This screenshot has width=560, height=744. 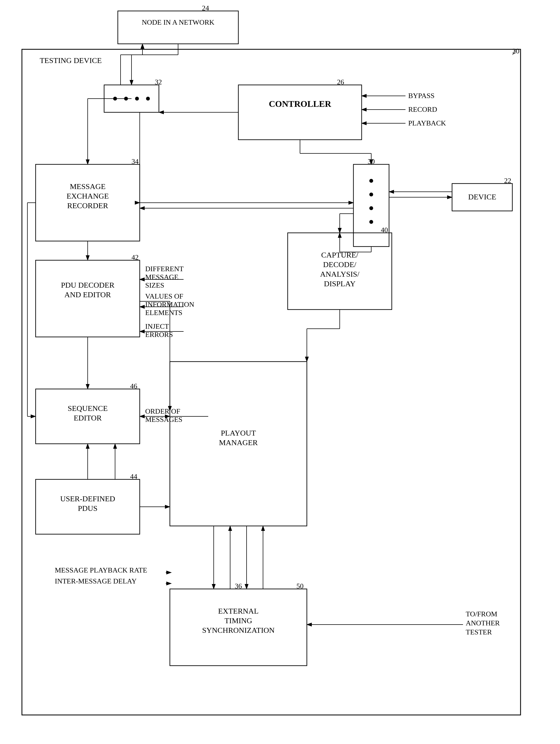 What do you see at coordinates (340, 82) in the screenshot?
I see `ref-26: 26` at bounding box center [340, 82].